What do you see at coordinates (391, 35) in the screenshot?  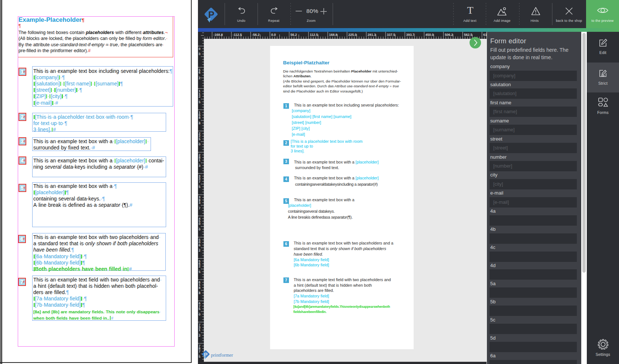 I see `svg-text: 337.5` at bounding box center [391, 35].